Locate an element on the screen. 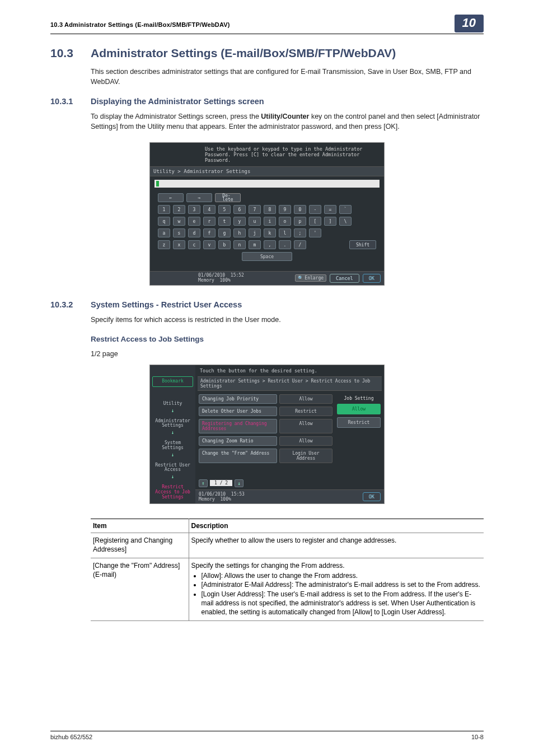 The height and width of the screenshot is (756, 534). keypad-key: ; is located at coordinates (300, 233).